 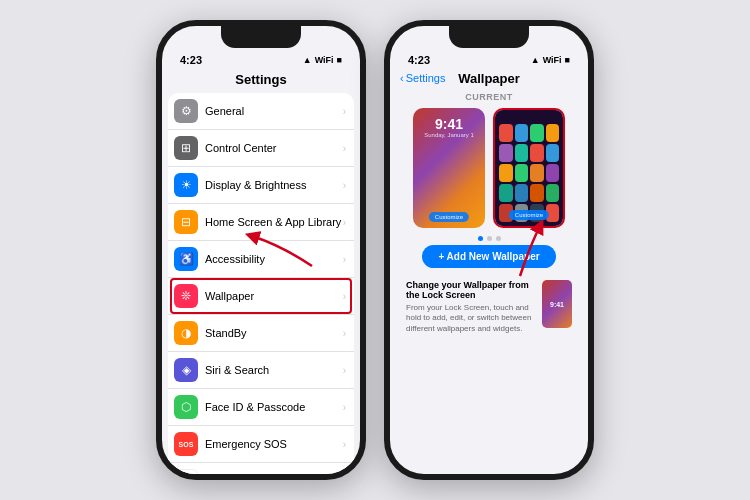 I want to click on status-bar-left: 4:23 ▲ WiFi ■, so click(x=261, y=48).